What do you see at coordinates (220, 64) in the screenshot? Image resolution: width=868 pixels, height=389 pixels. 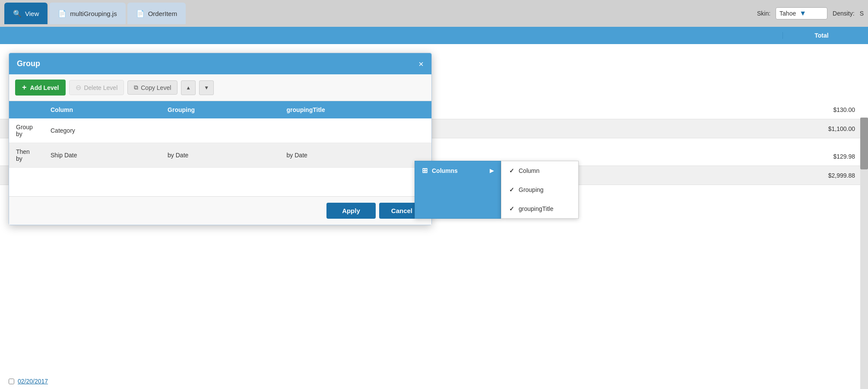 I see `dialog-header: Group ×` at bounding box center [220, 64].